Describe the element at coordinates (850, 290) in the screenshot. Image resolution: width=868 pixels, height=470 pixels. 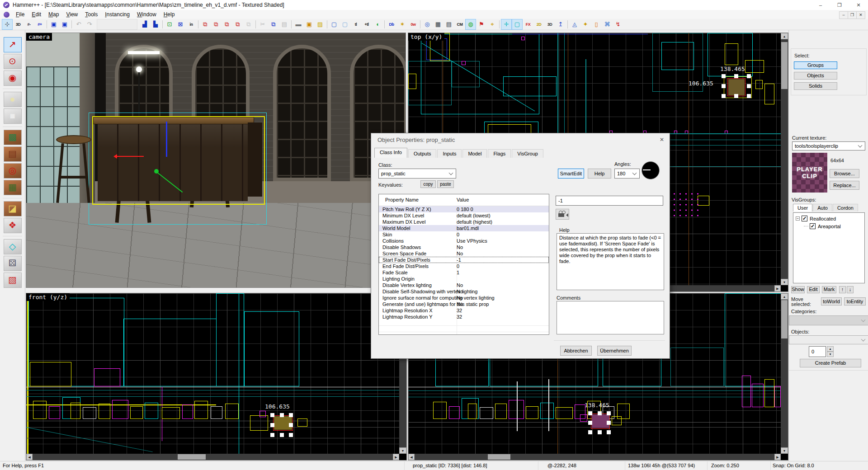
I see `move-down-icon: ↓` at that location.